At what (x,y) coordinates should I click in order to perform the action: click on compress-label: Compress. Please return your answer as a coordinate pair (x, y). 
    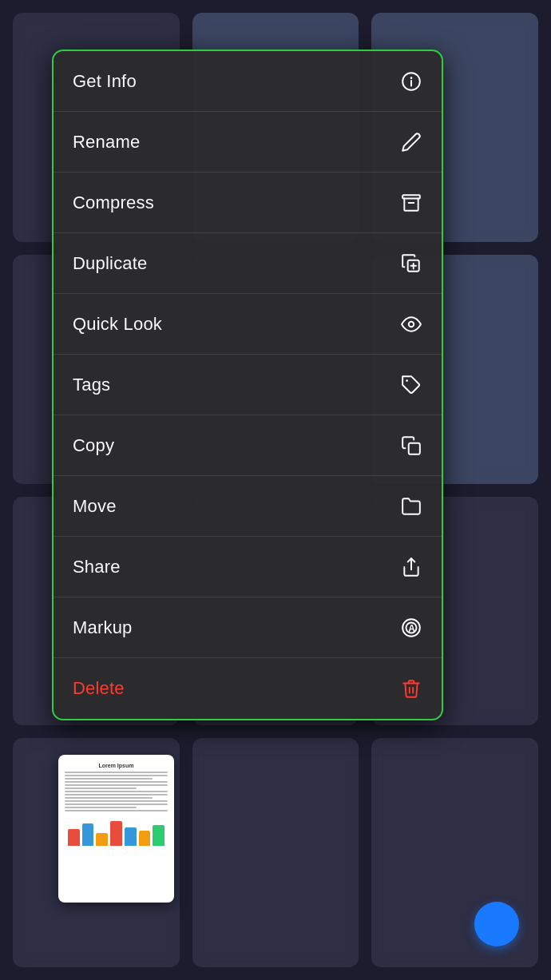
    Looking at the image, I should click on (113, 203).